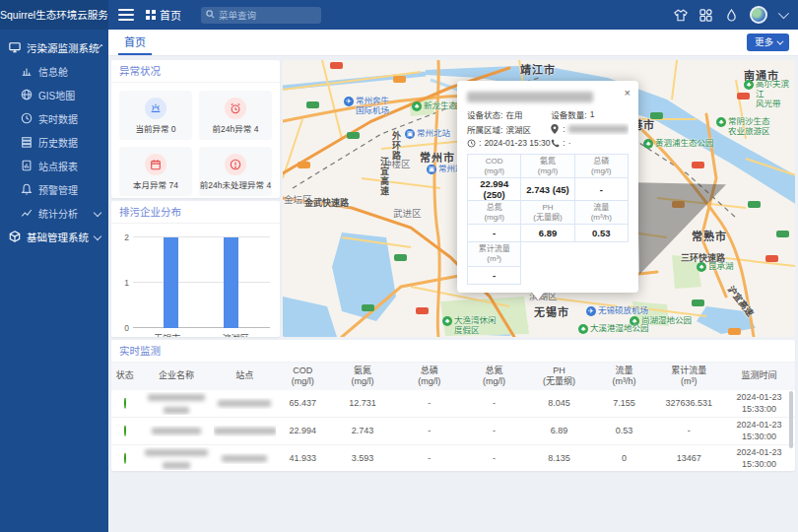  What do you see at coordinates (556, 144) in the screenshot?
I see `phone-icon` at bounding box center [556, 144].